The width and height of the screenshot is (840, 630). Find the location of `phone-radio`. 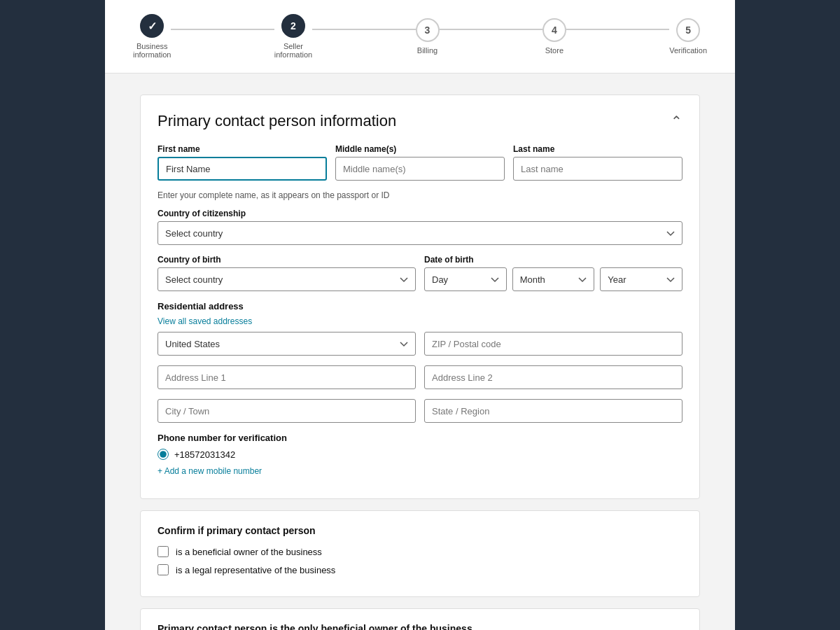

phone-radio is located at coordinates (163, 454).